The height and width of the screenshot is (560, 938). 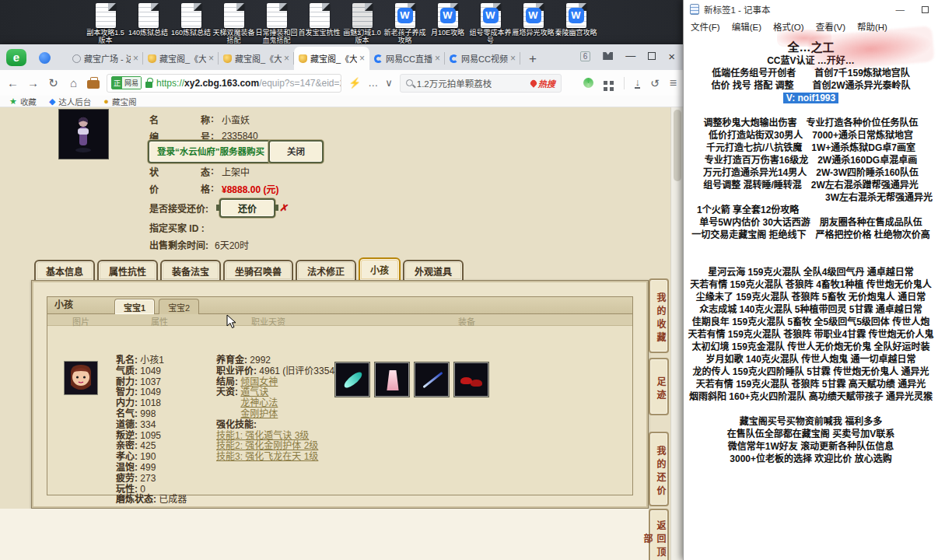 What do you see at coordinates (341, 82) in the screenshot?
I see `browser-toolbar: ← → ↻ ⌂ 正 网易 https://xy2.cbg.163.com/equ…` at bounding box center [341, 82].